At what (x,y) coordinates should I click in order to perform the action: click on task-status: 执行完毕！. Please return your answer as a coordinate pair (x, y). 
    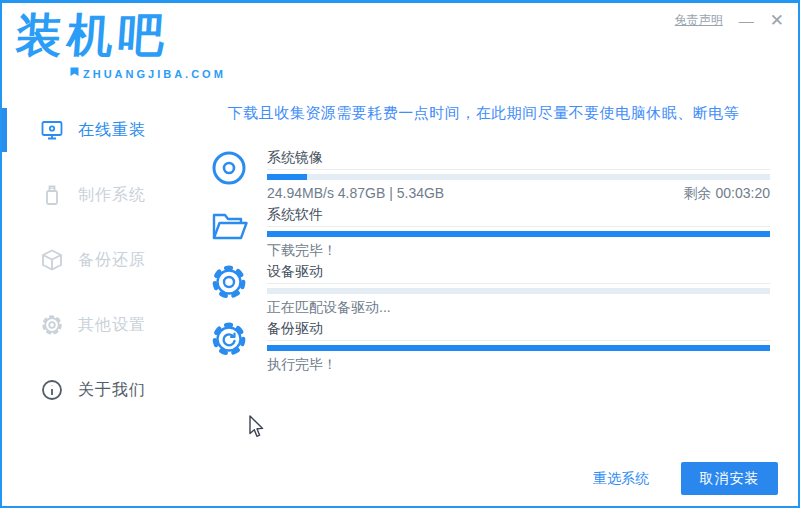
    Looking at the image, I should click on (302, 364).